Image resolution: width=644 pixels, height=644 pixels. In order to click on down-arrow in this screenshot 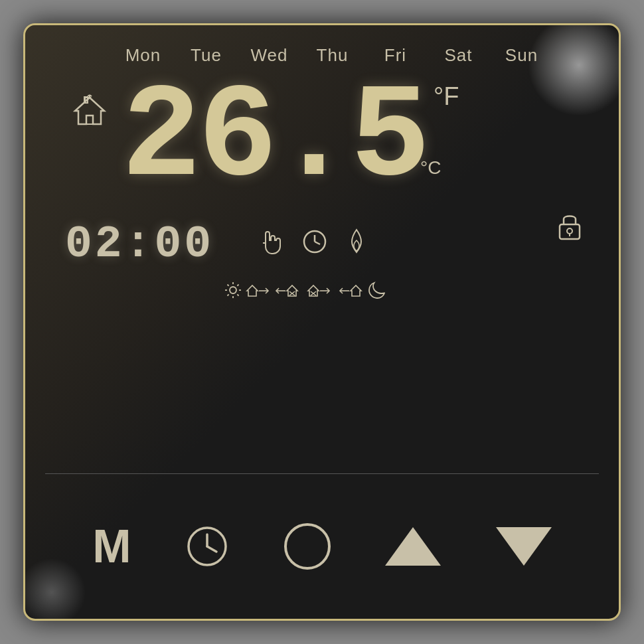, I will do `click(524, 546)`.